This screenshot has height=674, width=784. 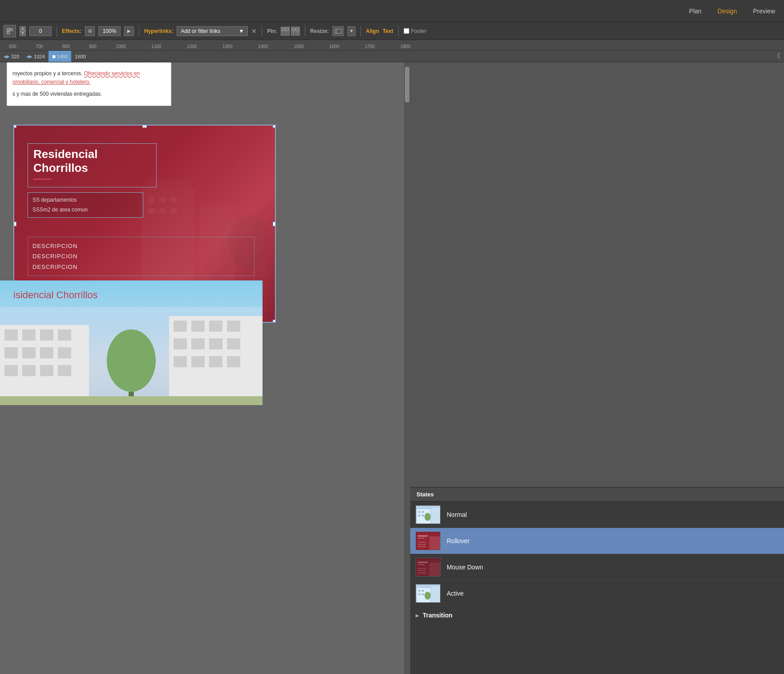 What do you see at coordinates (407, 85) in the screenshot?
I see `scrollbar-thumb` at bounding box center [407, 85].